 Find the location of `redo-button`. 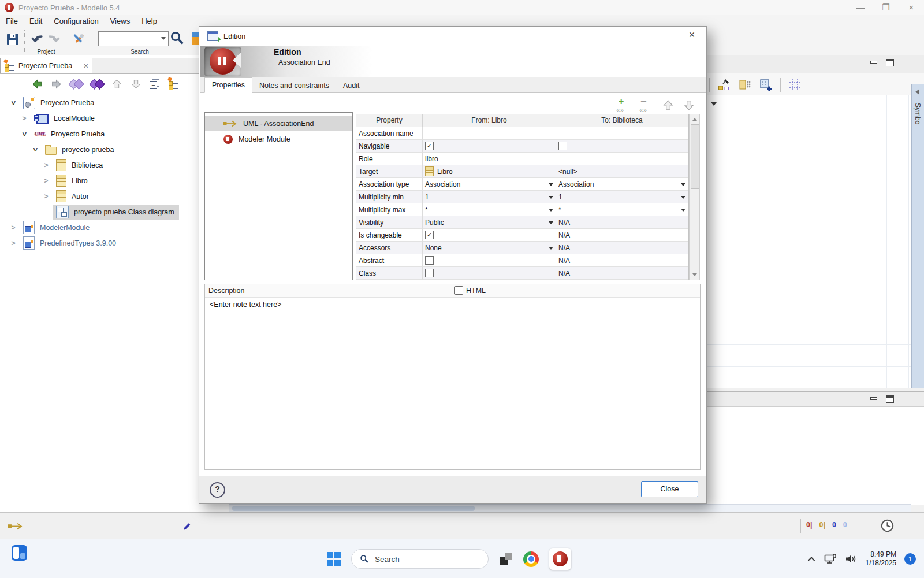

redo-button is located at coordinates (54, 39).